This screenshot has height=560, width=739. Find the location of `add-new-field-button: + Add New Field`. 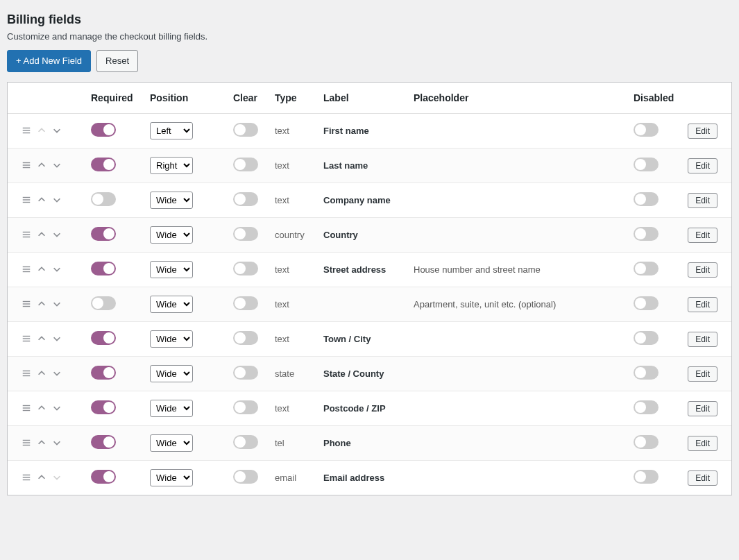

add-new-field-button: + Add New Field is located at coordinates (49, 61).